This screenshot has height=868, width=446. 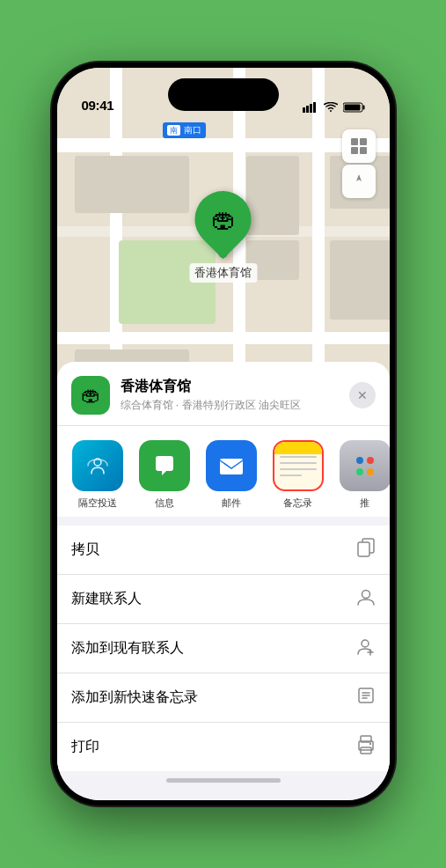 What do you see at coordinates (223, 747) in the screenshot?
I see `action-print: 打印` at bounding box center [223, 747].